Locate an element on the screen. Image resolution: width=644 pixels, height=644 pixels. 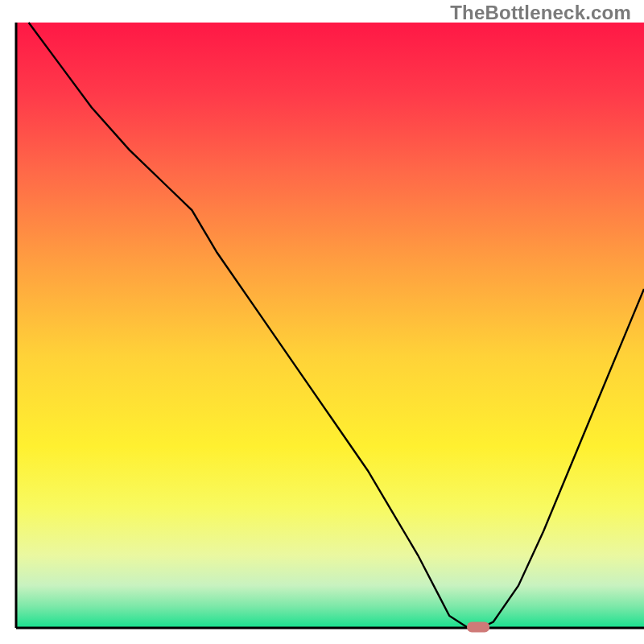
watermark-text: TheBottleneck.com is located at coordinates (541, 13).